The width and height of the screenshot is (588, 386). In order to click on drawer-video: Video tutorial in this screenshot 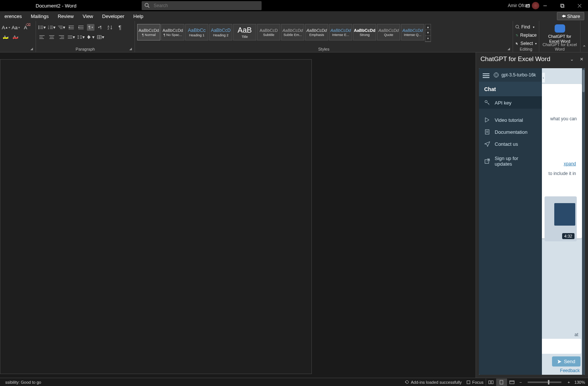, I will do `click(510, 120)`.